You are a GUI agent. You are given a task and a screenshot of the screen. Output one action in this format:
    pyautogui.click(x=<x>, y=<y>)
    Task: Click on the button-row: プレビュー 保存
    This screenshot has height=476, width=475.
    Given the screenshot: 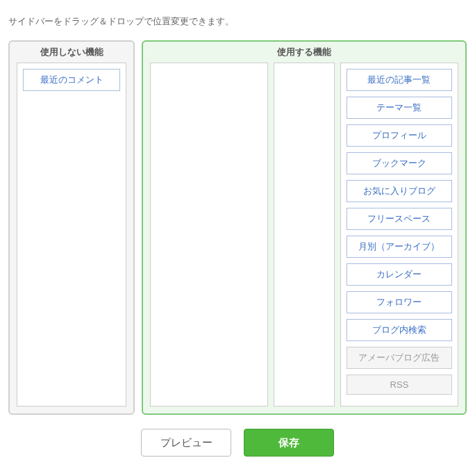 What is the action you would take?
    pyautogui.click(x=238, y=443)
    